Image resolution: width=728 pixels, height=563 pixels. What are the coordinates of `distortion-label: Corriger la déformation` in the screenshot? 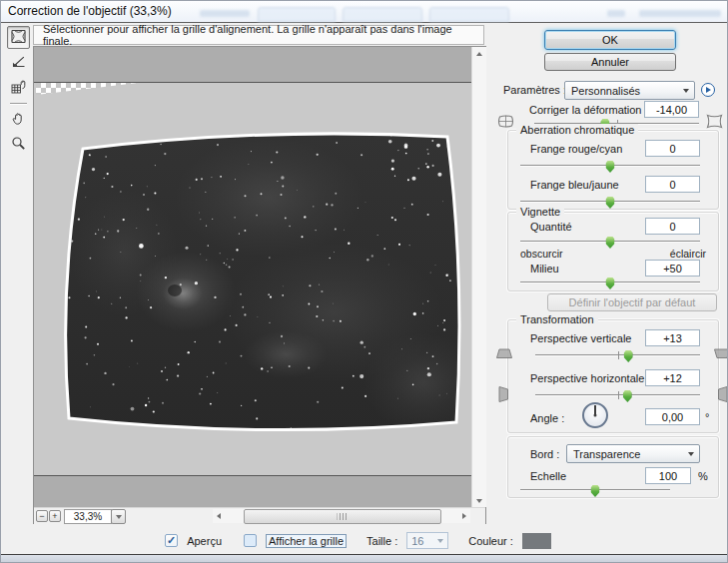 It's located at (585, 110).